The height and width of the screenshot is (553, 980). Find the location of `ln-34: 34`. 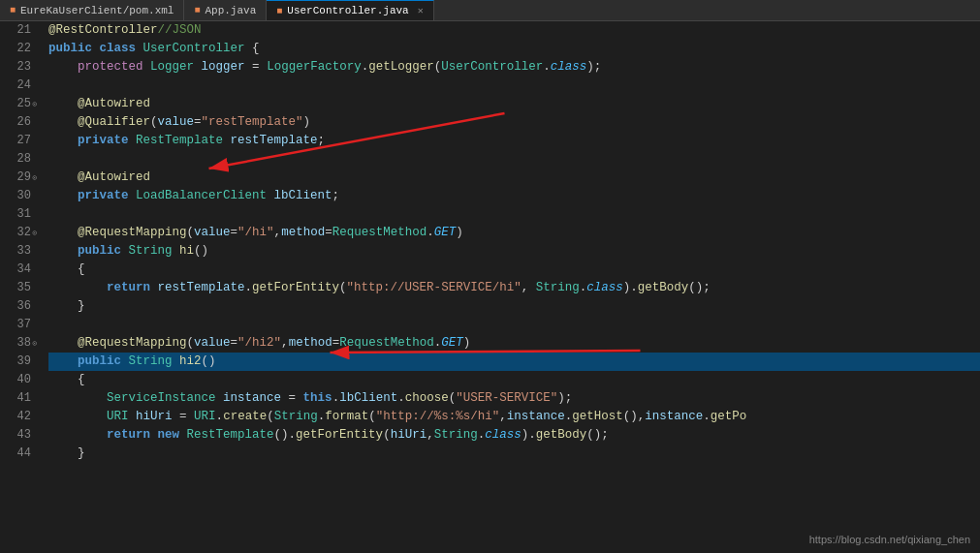

ln-34: 34 is located at coordinates (16, 269).